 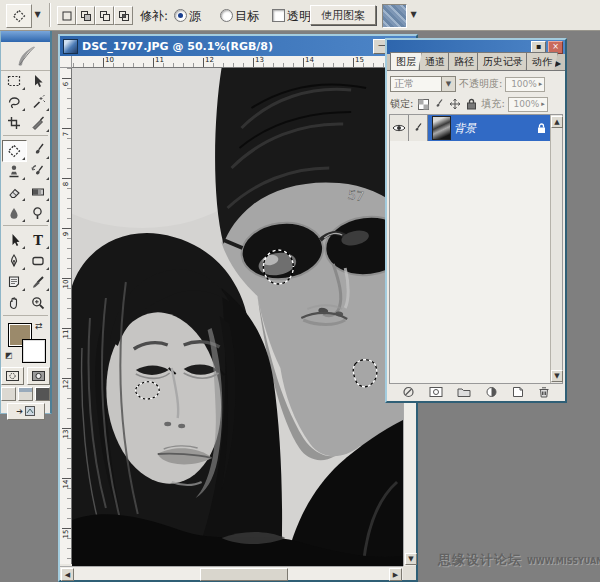 What do you see at coordinates (560, 64) in the screenshot?
I see `panel-menu-icon: ▶` at bounding box center [560, 64].